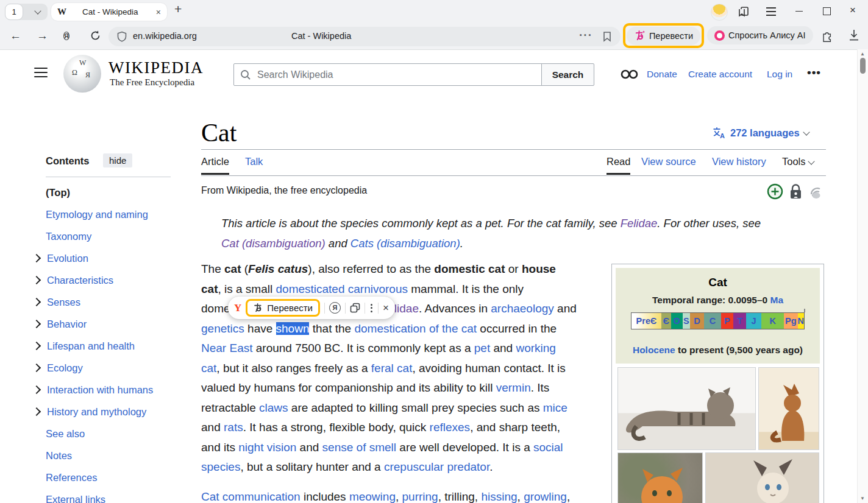 The image size is (868, 503). I want to click on scrollbar-thumb, so click(863, 66).